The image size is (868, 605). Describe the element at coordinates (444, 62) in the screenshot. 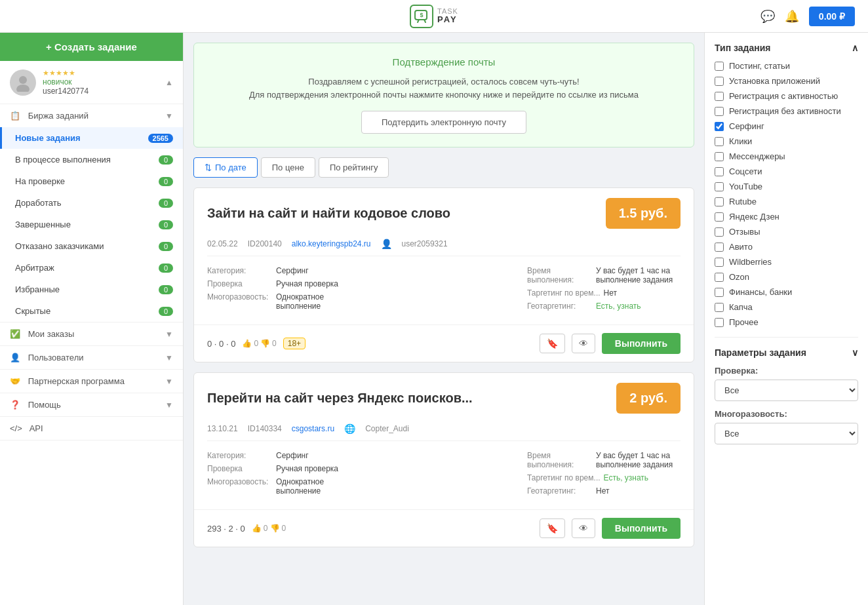

I see `email-banner-title: Подтверждение почты` at that location.